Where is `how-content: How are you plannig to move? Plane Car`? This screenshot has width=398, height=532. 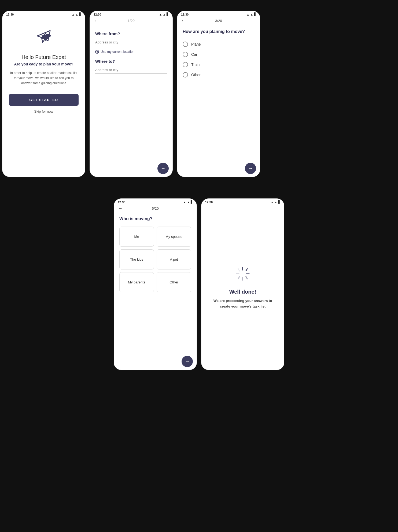 how-content: How are you plannig to move? Plane Car is located at coordinates (219, 92).